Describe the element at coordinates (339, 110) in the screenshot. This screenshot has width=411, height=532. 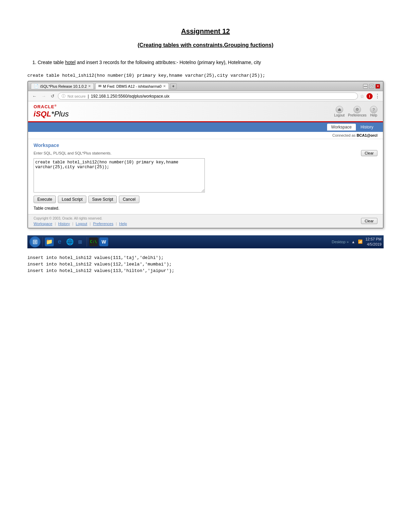
I see `logout-icon: ⏏` at that location.